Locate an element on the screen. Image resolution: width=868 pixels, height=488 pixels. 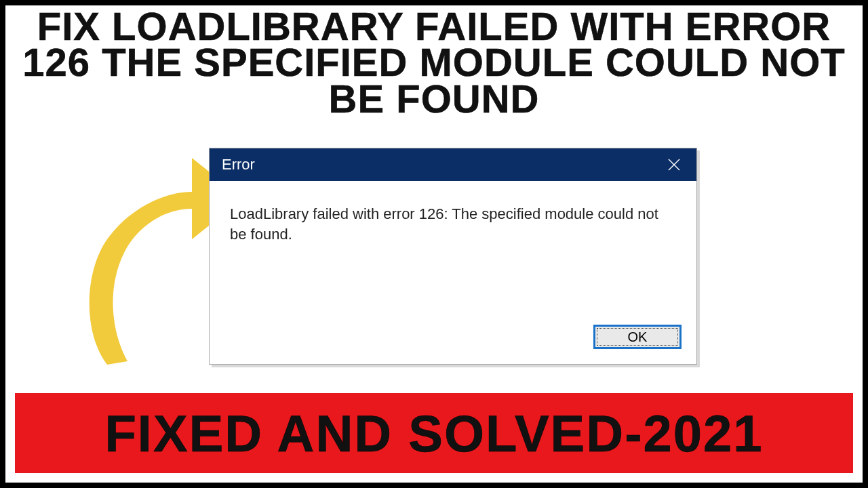
ok-button: OK is located at coordinates (637, 337).